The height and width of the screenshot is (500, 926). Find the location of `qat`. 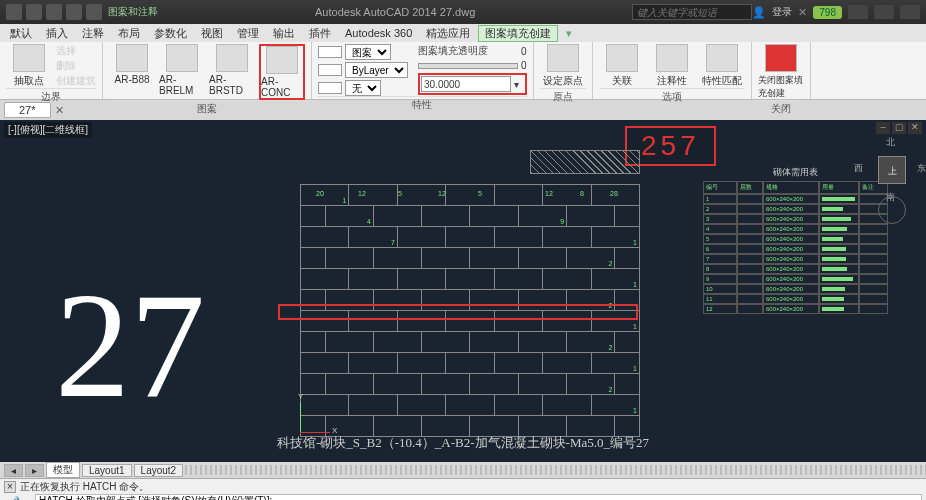

qat is located at coordinates (54, 12).